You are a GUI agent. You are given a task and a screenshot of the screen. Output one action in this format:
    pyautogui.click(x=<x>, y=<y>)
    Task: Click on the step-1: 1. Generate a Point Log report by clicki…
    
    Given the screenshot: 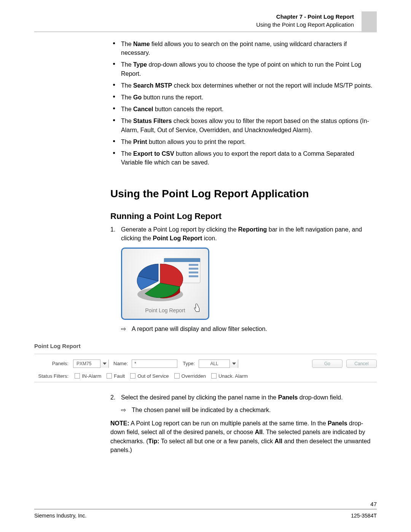 What is the action you would take?
    pyautogui.click(x=244, y=234)
    